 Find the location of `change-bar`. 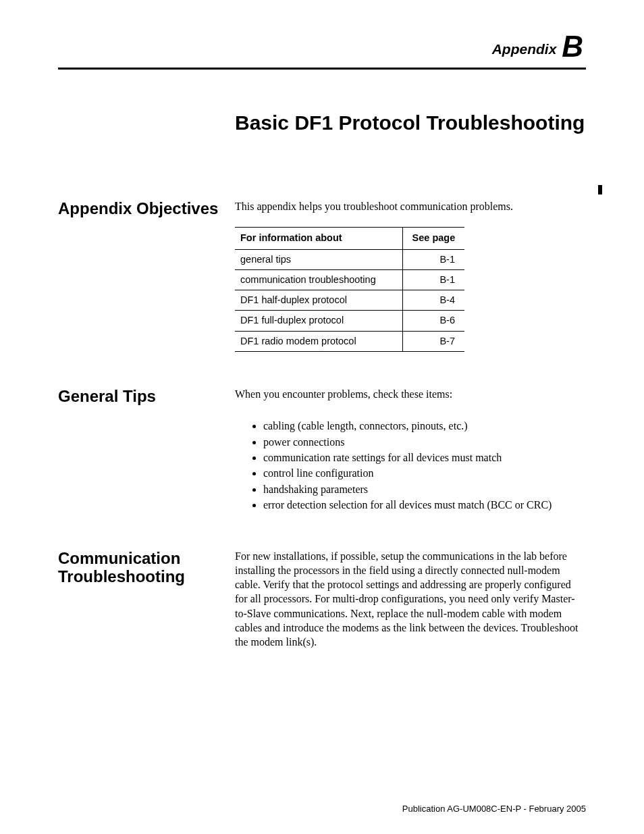

change-bar is located at coordinates (600, 190).